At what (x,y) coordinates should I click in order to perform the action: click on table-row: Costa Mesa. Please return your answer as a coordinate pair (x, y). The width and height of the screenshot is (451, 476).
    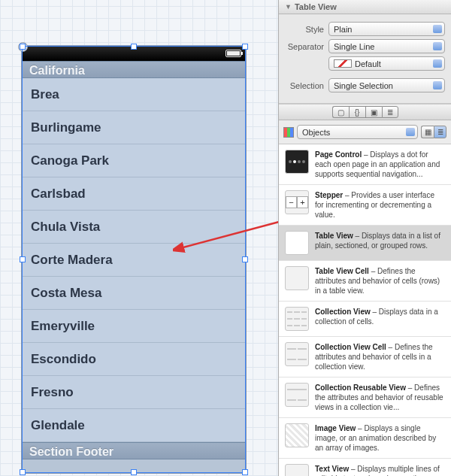
    Looking at the image, I should click on (134, 293).